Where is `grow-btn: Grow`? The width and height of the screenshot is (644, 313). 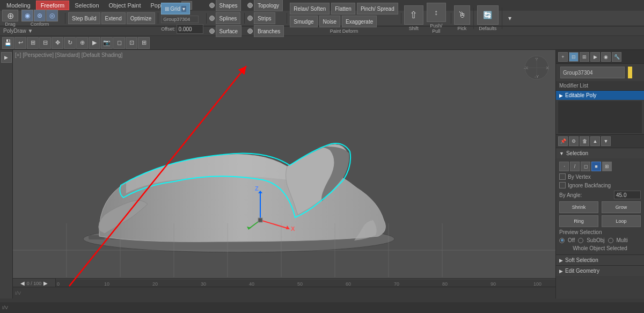 grow-btn: Grow is located at coordinates (621, 207).